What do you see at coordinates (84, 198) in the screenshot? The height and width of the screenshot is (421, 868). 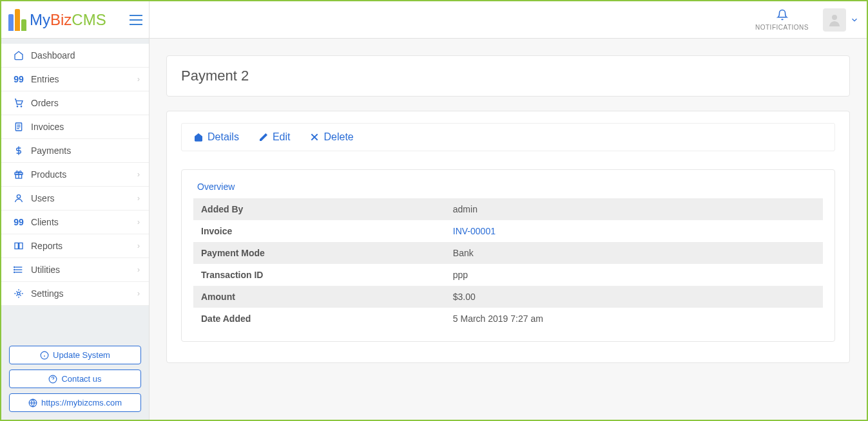 I see `sidebar-item-label: Users` at bounding box center [84, 198].